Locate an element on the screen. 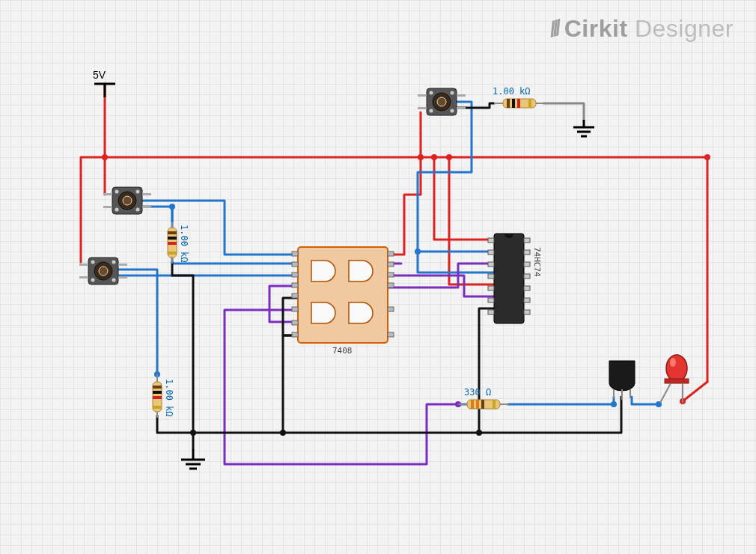  resistor-r1-label: 1.00 kΩ is located at coordinates (512, 91).